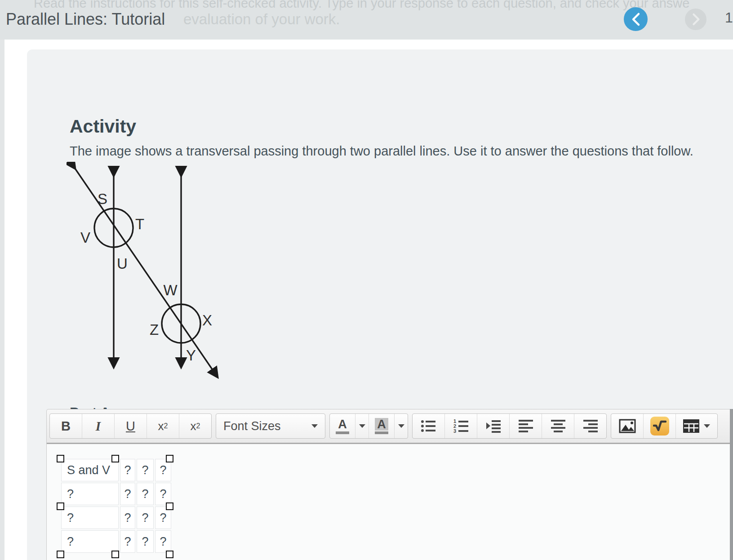 This screenshot has width=733, height=560. I want to click on parallel-lines-diagram: STVUWXZY, so click(147, 273).